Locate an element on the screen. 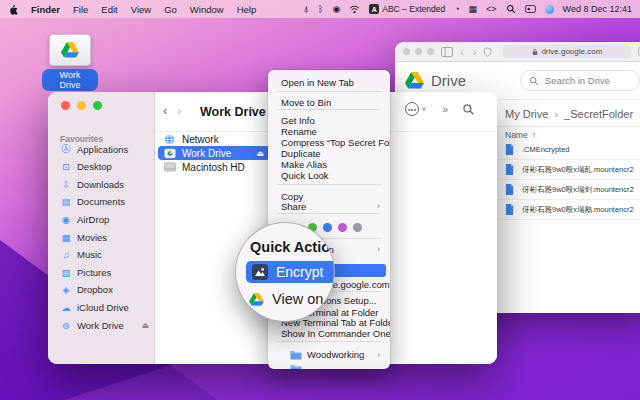 The image size is (640, 400). finder-row-network: Network is located at coordinates (214, 139).